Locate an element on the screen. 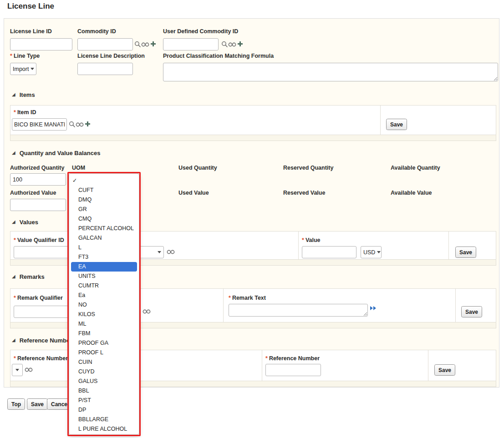 This screenshot has width=504, height=438. remark-text-label: *Remark Text is located at coordinates (247, 298).